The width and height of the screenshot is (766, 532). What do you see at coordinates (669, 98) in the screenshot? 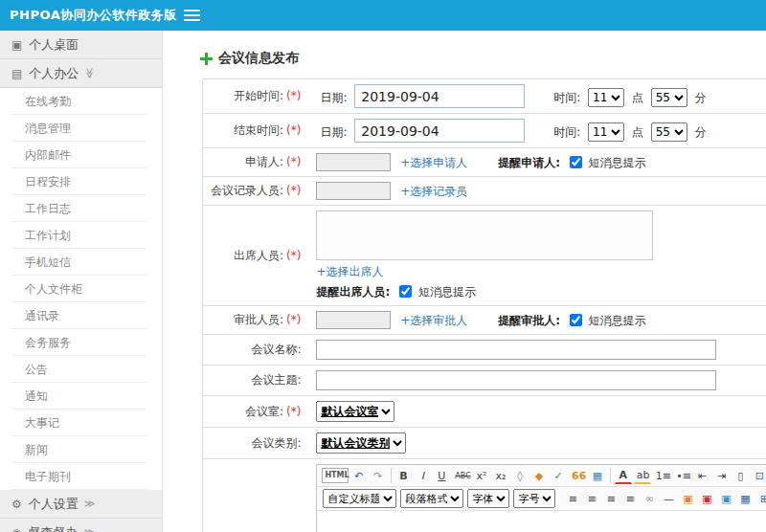
I see `start-minute-select: 55` at bounding box center [669, 98].